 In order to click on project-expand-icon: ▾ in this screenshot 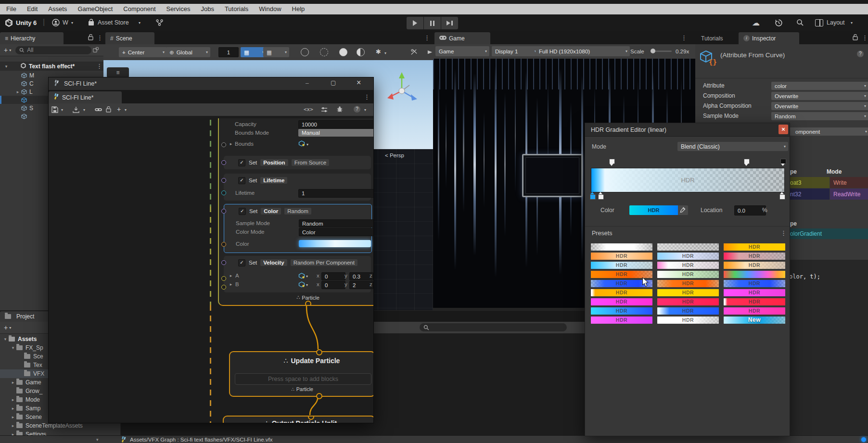, I will do `click(13, 348)`.